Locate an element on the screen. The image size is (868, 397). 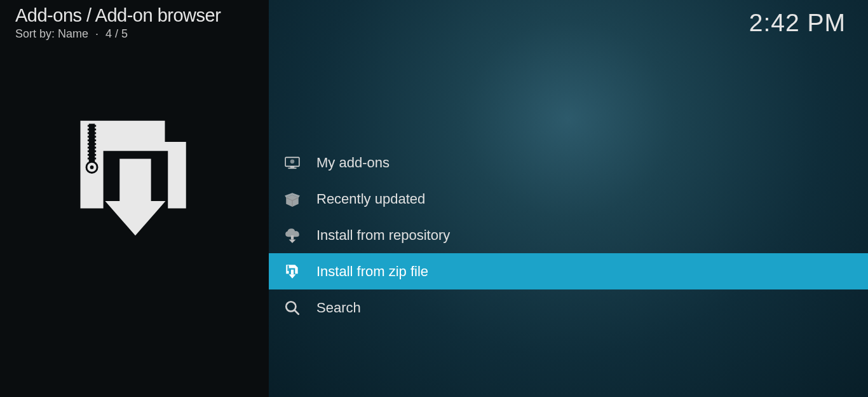
clock: 2:42 PM is located at coordinates (797, 23).